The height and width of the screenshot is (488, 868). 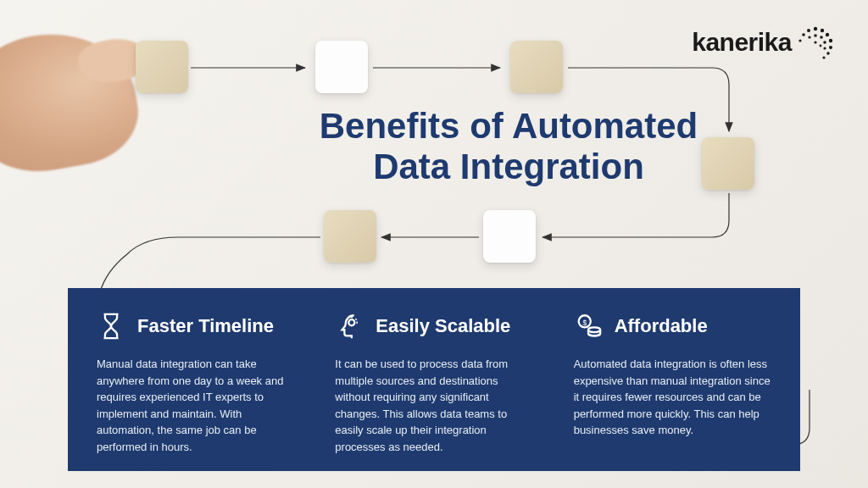 I want to click on logo-dots-icon, so click(x=815, y=42).